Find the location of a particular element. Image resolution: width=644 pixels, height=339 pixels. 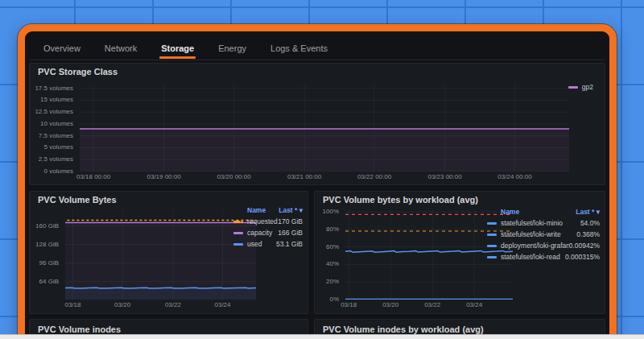

legend-series-value: 0.00942% is located at coordinates (584, 246).